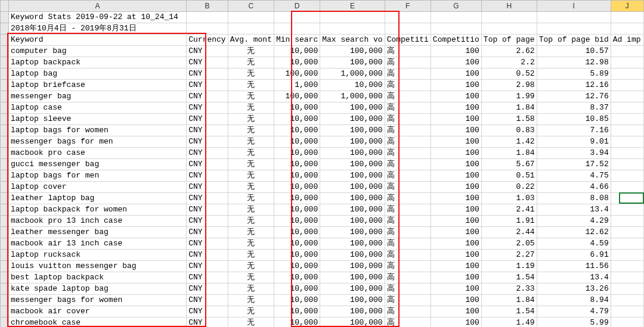  I want to click on cell-top: 0.22, so click(509, 187).